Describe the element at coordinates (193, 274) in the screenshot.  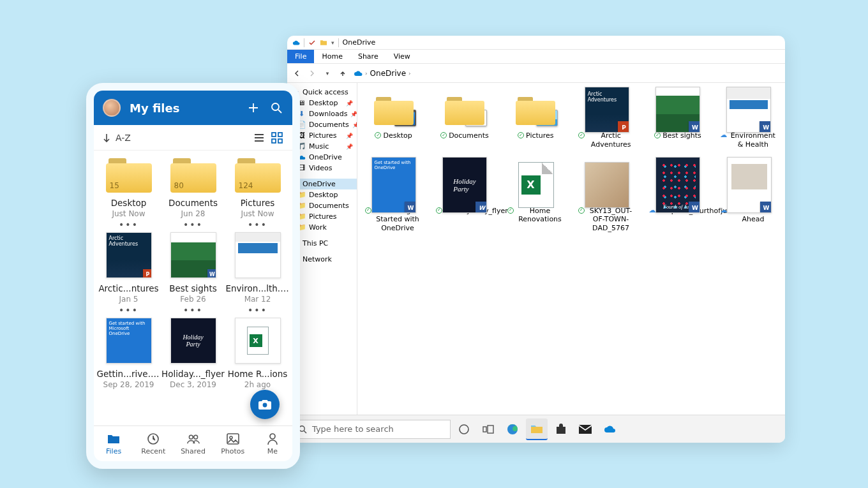
I see `mobile-file: W Best sights Feb 26 •••` at that location.